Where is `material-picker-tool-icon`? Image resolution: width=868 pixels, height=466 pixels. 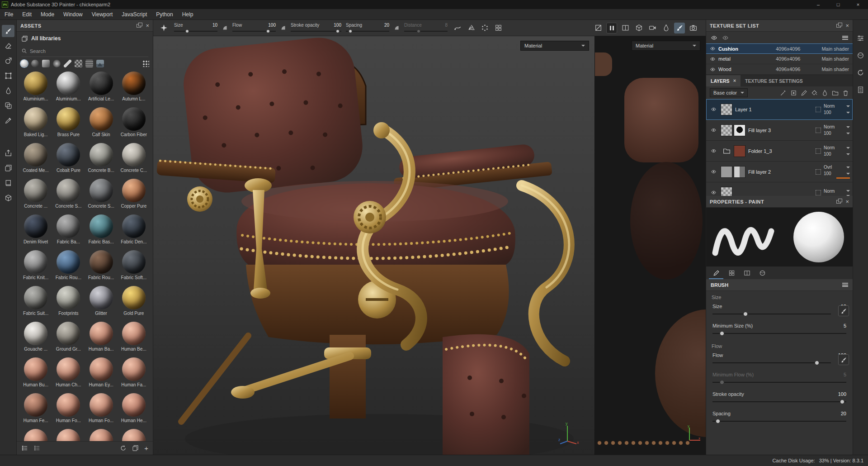
material-picker-tool-icon is located at coordinates (8, 120).